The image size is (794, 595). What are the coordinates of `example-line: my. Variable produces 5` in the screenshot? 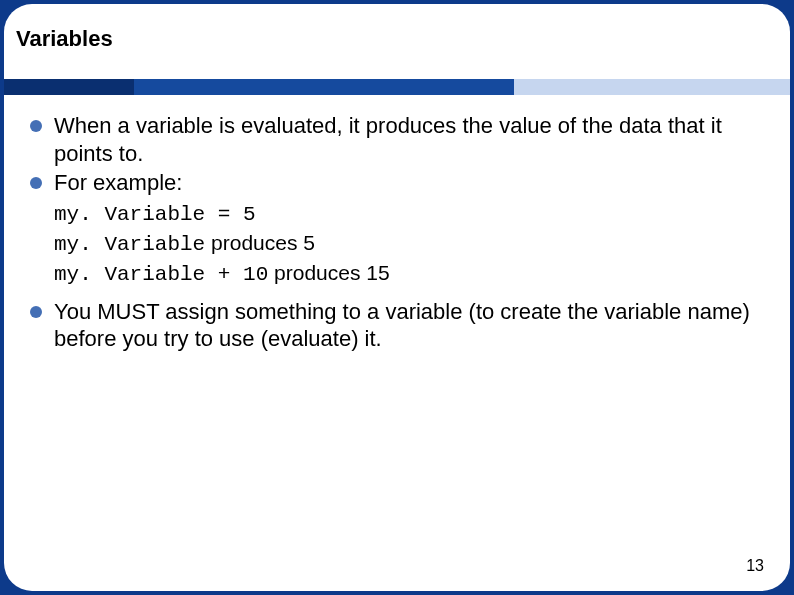 It's located at (402, 244).